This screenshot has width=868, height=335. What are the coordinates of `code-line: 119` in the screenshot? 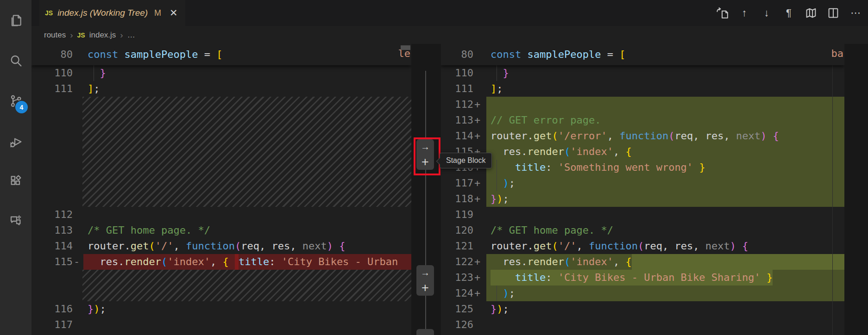 It's located at (643, 215).